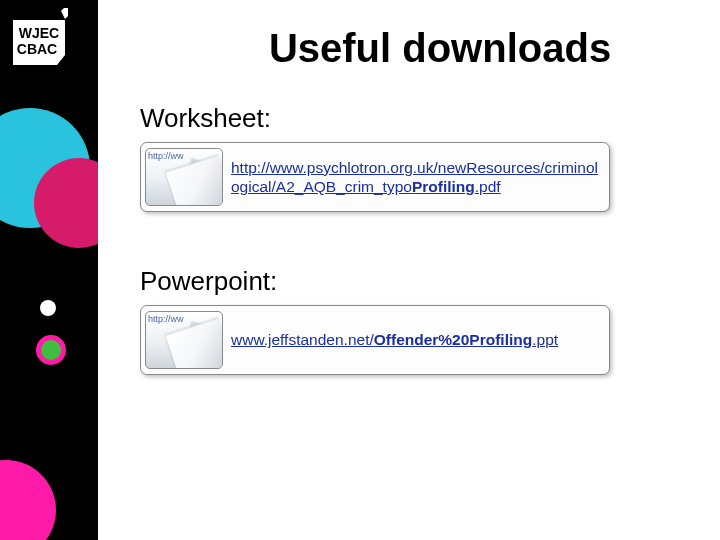  What do you see at coordinates (302, 340) in the screenshot?
I see `link-prefix: www.jeffstanden.net/` at bounding box center [302, 340].